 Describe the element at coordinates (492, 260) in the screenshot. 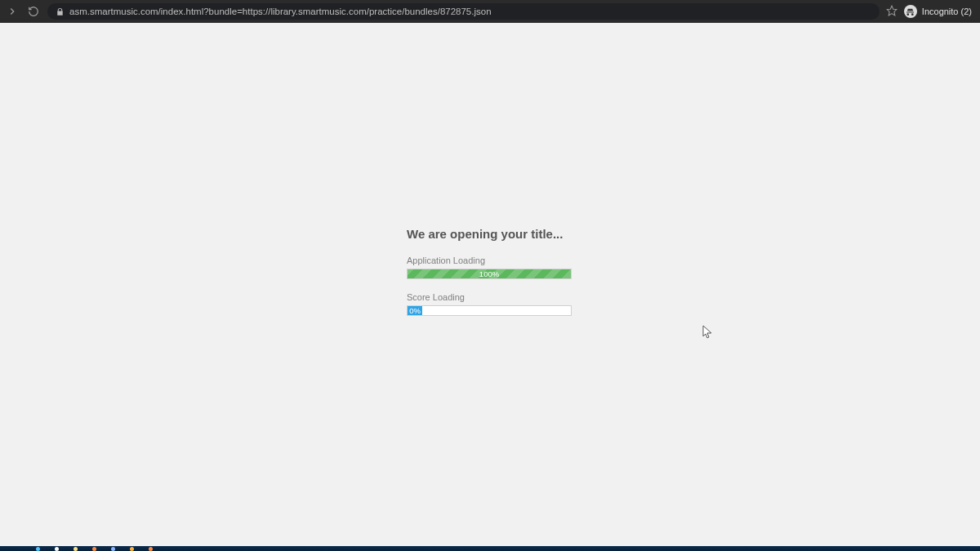

I see `app-loading-label: Application Loading` at that location.